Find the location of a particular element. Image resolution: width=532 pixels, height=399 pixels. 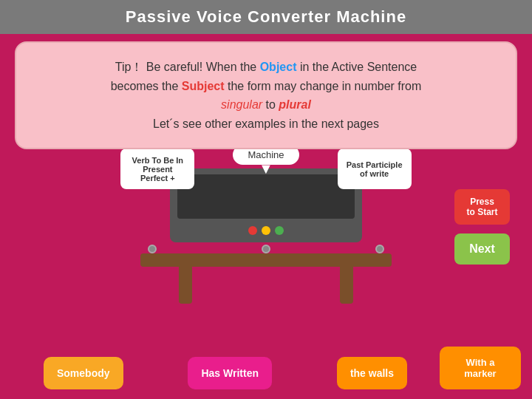

with-marker-box: With a marker is located at coordinates (480, 368).